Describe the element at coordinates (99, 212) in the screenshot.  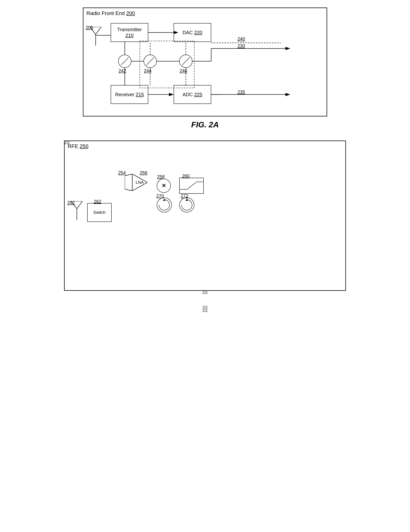
I see `switch-block: Switch` at that location.